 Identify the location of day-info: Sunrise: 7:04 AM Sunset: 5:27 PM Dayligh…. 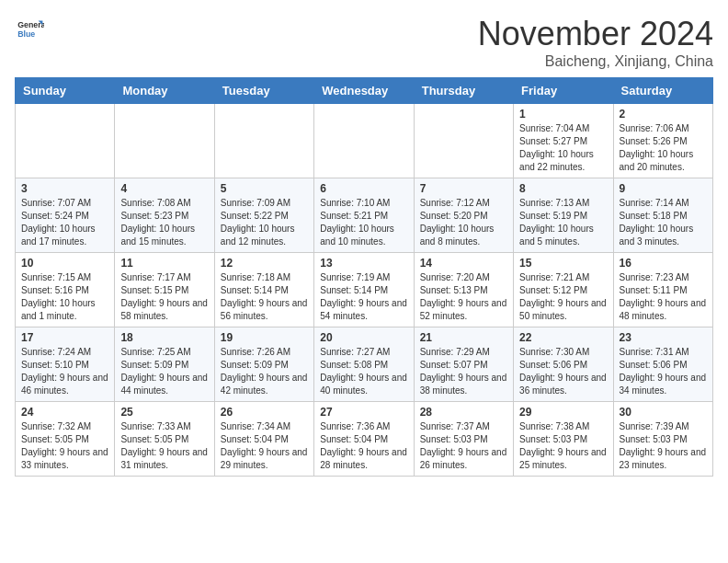
(563, 148).